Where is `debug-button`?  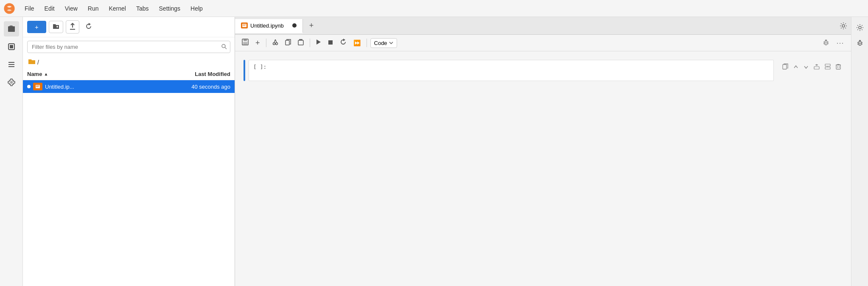 debug-button is located at coordinates (826, 43).